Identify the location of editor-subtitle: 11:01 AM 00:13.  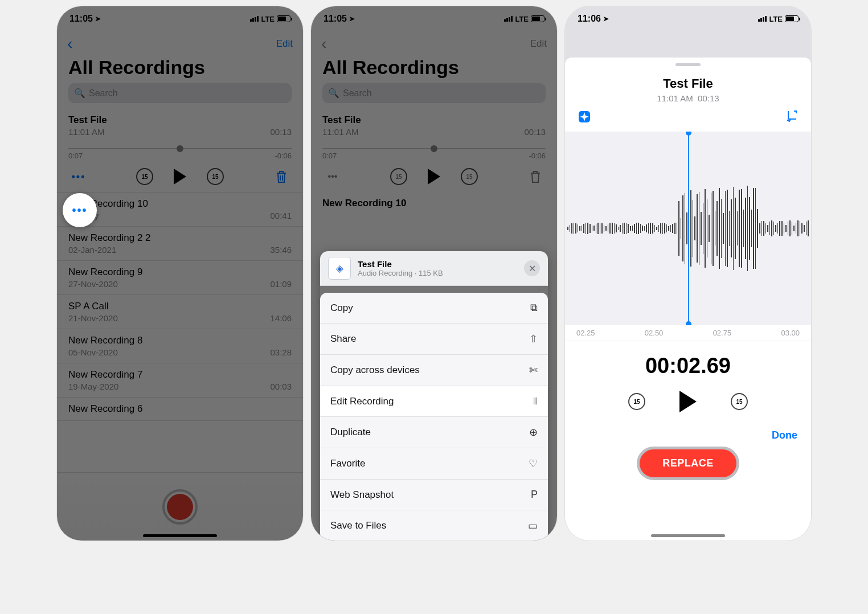
(688, 98).